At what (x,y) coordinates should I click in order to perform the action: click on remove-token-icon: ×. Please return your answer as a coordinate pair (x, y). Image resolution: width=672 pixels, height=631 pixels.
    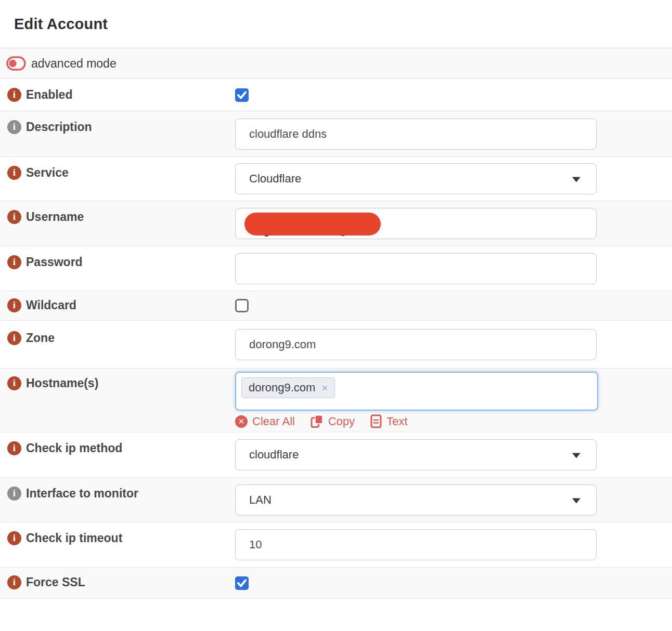
    Looking at the image, I should click on (325, 388).